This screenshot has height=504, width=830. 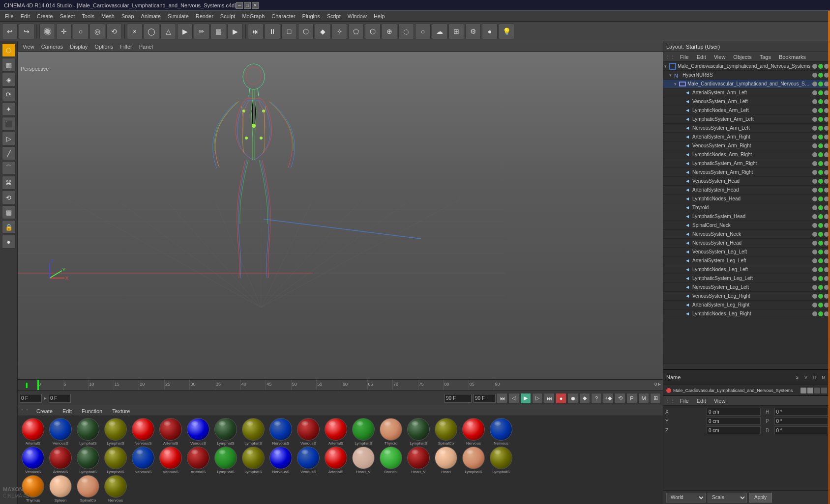 I want to click on material-item: NervousS, so click(x=281, y=460).